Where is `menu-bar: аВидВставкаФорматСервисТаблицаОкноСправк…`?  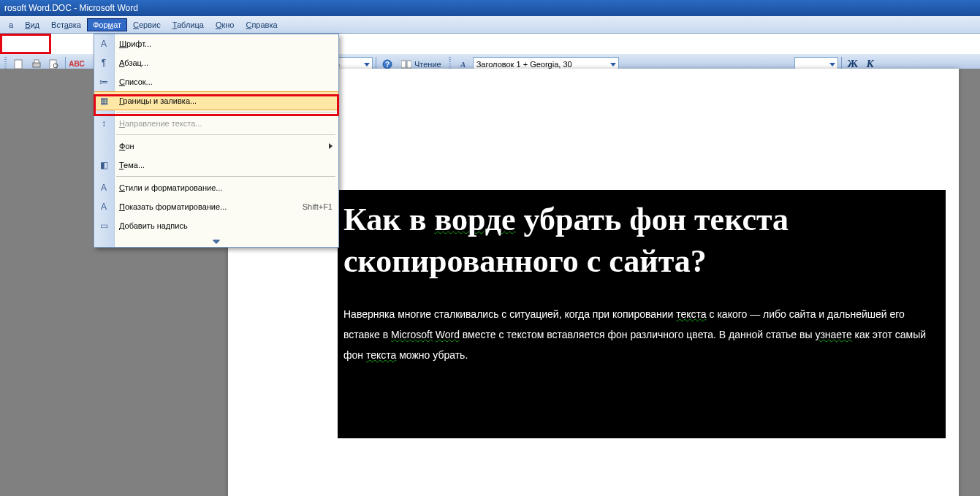
menu-bar: аВидВставкаФорматСервисТаблицаОкноСправк… is located at coordinates (490, 25).